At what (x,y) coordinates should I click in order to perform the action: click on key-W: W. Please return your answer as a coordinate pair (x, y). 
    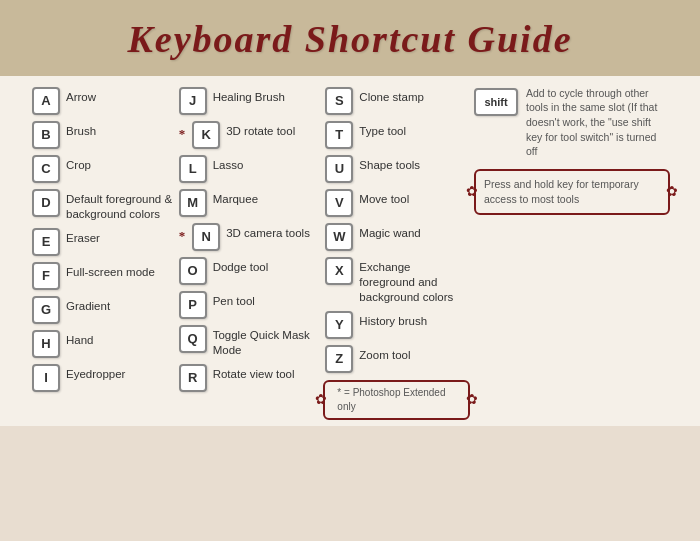
    Looking at the image, I should click on (339, 237).